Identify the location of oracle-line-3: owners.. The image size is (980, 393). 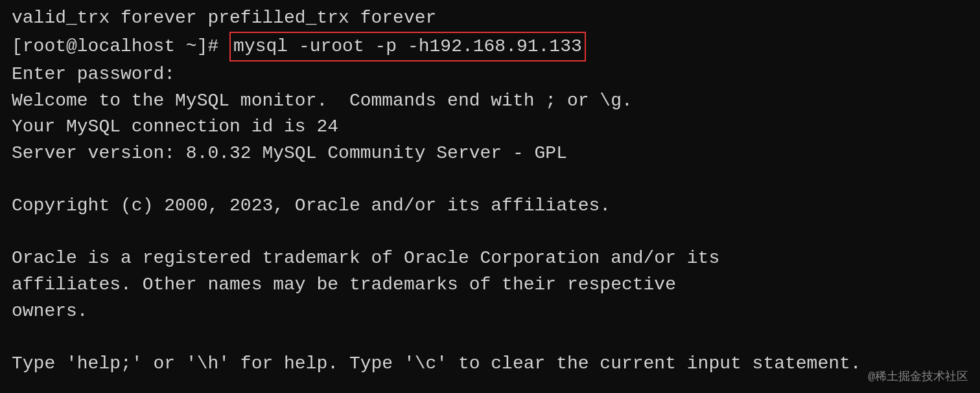
(490, 312).